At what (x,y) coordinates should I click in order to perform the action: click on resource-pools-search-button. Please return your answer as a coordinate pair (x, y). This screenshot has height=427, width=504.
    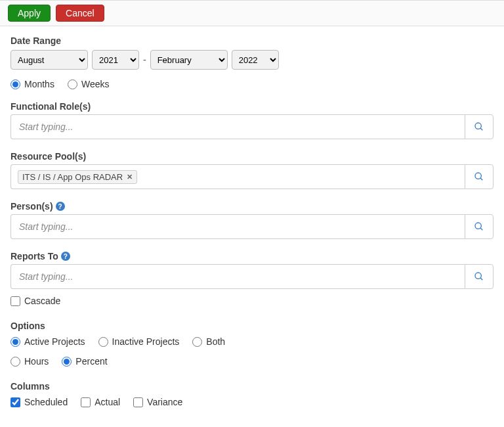
    Looking at the image, I should click on (479, 177).